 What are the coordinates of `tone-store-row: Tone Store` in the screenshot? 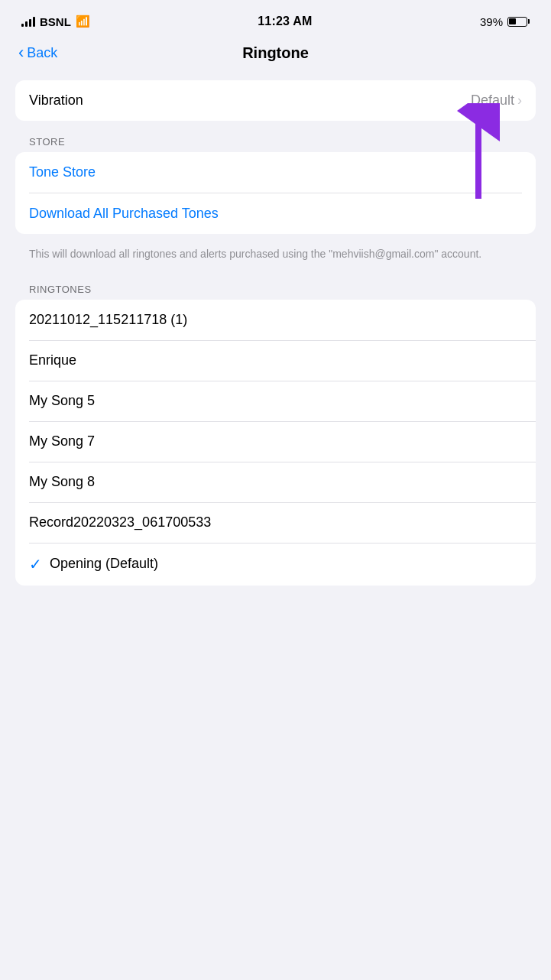 It's located at (275, 173).